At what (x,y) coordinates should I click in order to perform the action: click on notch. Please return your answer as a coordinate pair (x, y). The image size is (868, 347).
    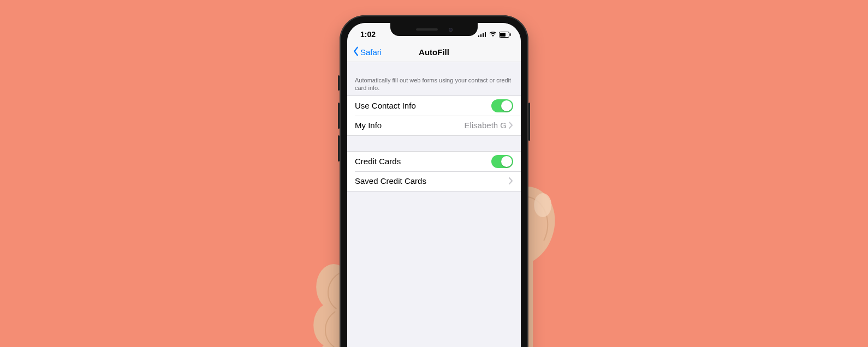
    Looking at the image, I should click on (434, 29).